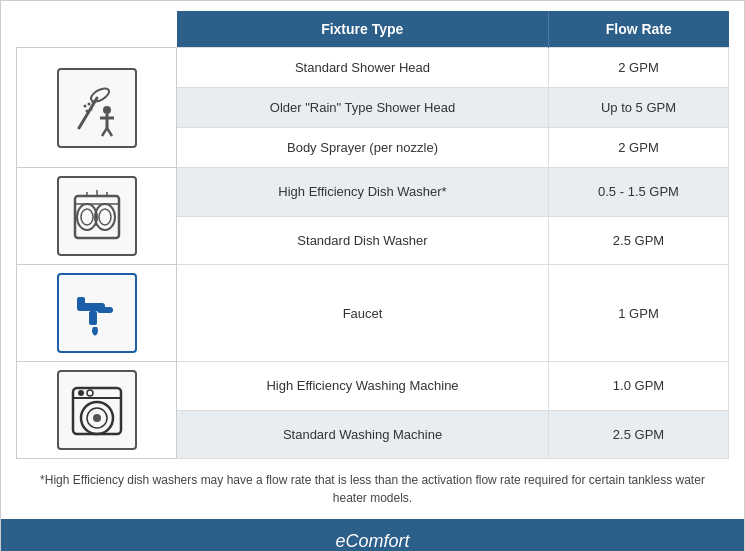 This screenshot has height=551, width=745. Describe the element at coordinates (363, 314) in the screenshot. I see `fixture-name-cell: Faucet` at that location.